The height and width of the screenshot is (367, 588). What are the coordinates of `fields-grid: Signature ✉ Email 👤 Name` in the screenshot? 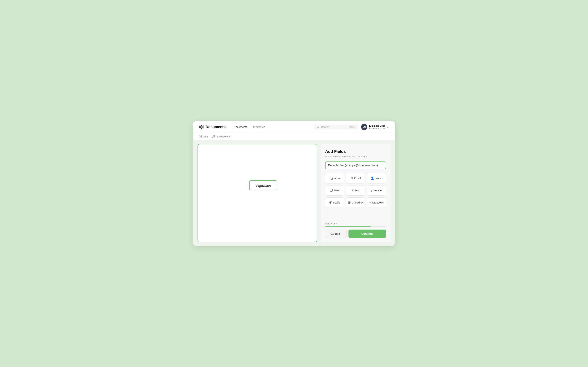 It's located at (356, 190).